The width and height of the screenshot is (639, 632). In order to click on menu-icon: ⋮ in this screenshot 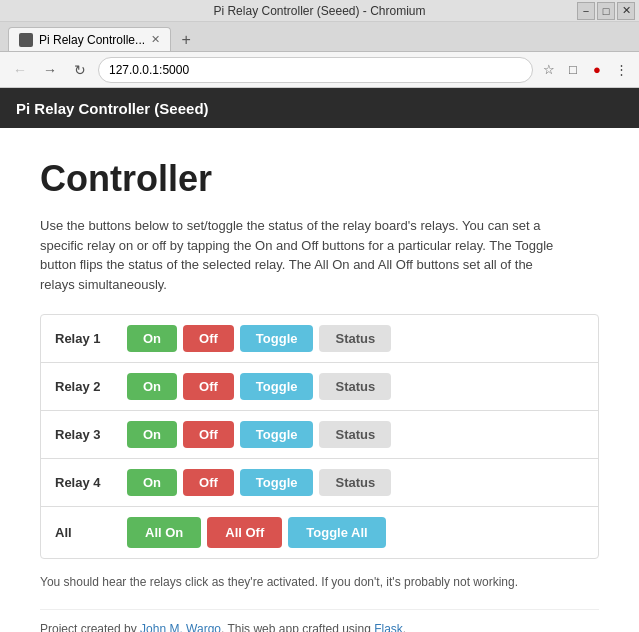, I will do `click(621, 70)`.